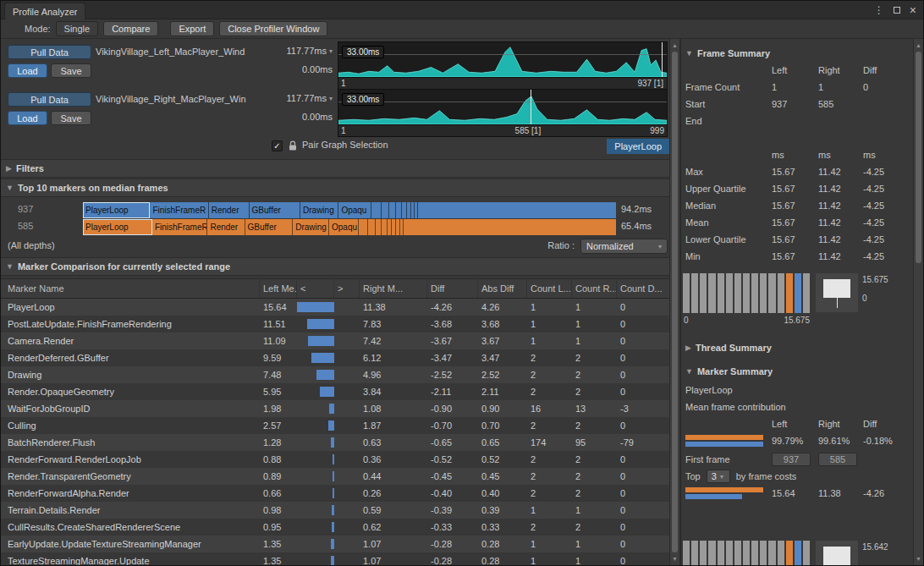 The height and width of the screenshot is (566, 924). What do you see at coordinates (919, 157) in the screenshot?
I see `summary-scrollbar-thumb` at bounding box center [919, 157].